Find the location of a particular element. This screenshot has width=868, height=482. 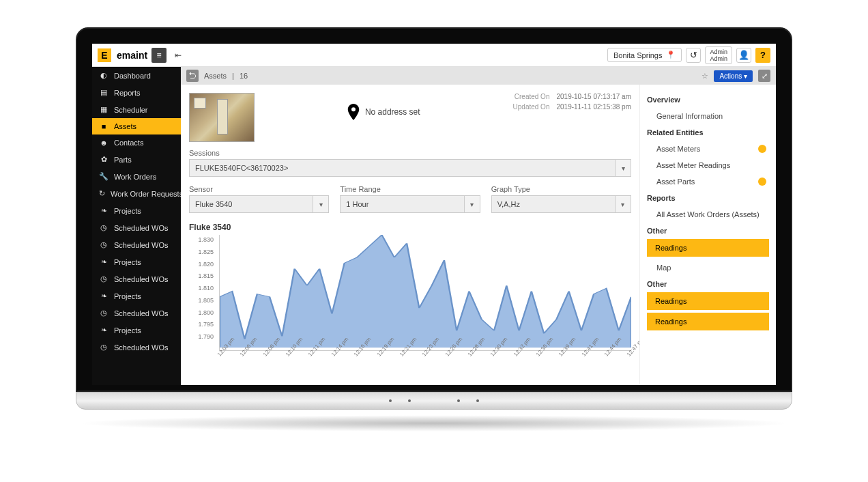

updated-label: Updated On is located at coordinates (532, 107).